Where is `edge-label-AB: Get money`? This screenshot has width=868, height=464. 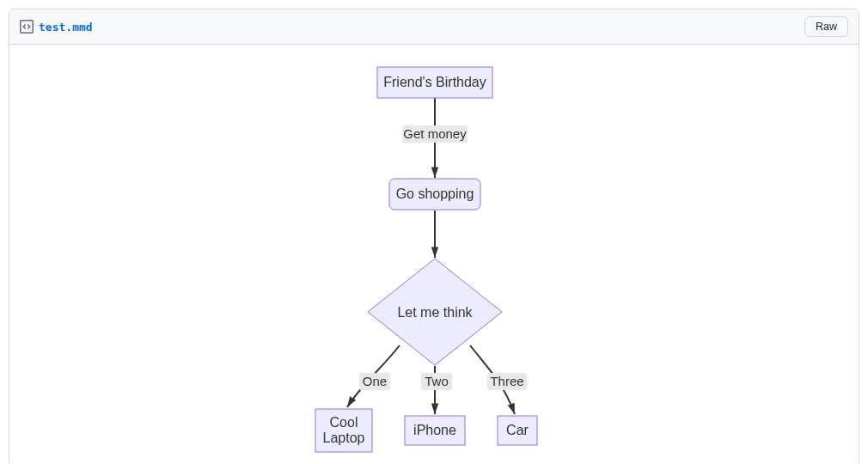 edge-label-AB: Get money is located at coordinates (435, 134).